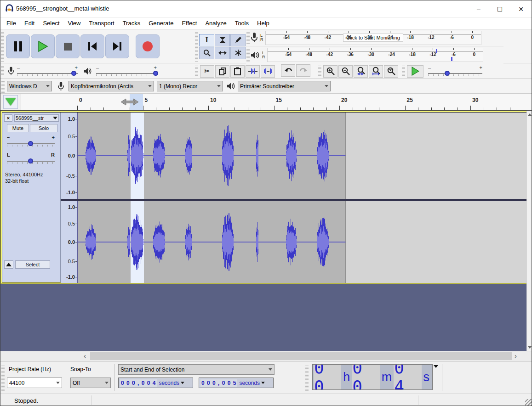  I want to click on play-at-speed-button, so click(415, 72).